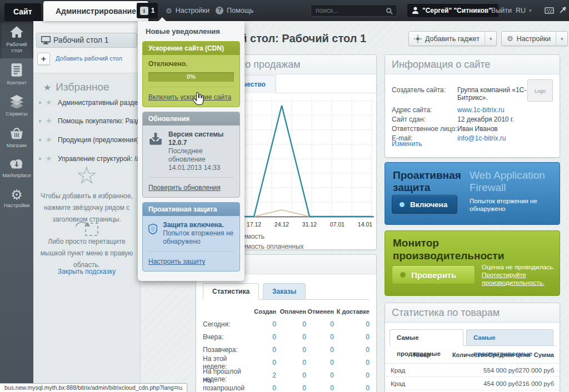 The width and height of the screenshot is (569, 392). Describe the element at coordinates (352, 311) in the screenshot. I see `column-header: К доставке` at that location.